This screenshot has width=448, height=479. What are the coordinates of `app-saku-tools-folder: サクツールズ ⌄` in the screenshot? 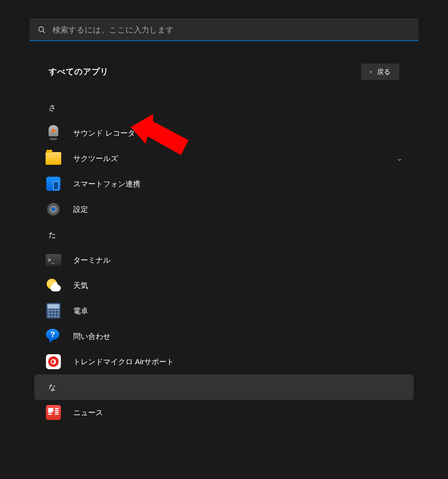 It's located at (224, 158).